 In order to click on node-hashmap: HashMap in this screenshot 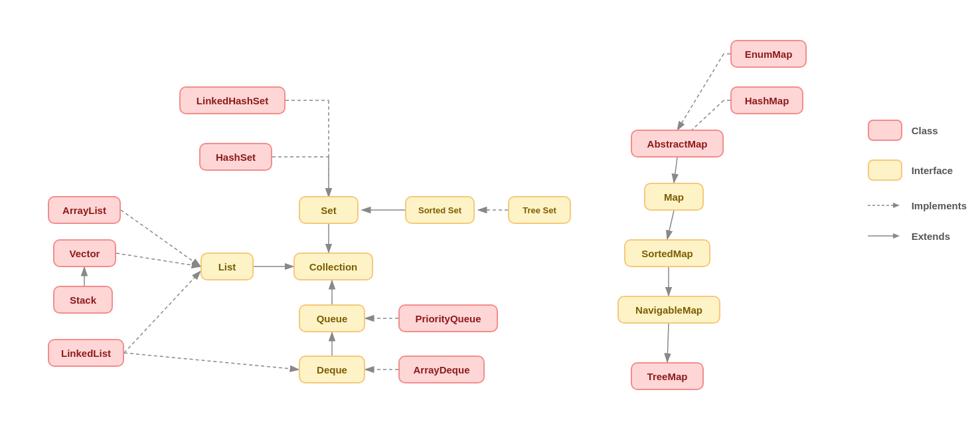, I will do `click(767, 100)`.